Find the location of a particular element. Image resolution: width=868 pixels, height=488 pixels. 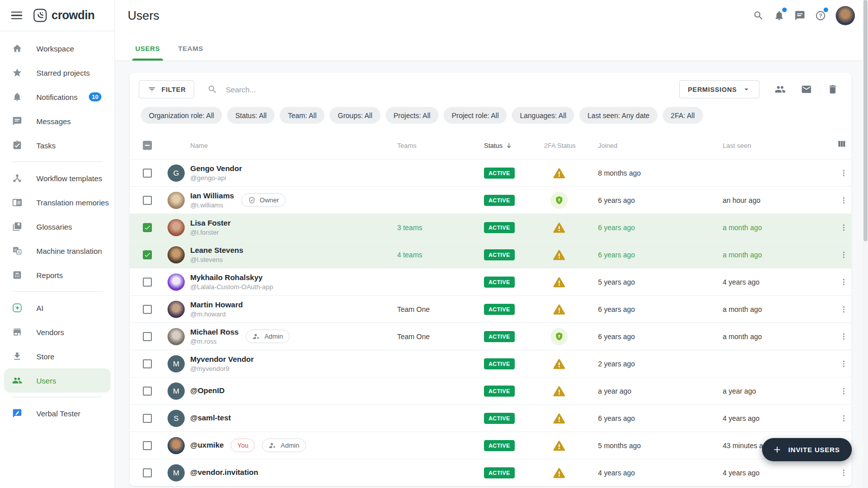

chevron-down-icon is located at coordinates (746, 89).